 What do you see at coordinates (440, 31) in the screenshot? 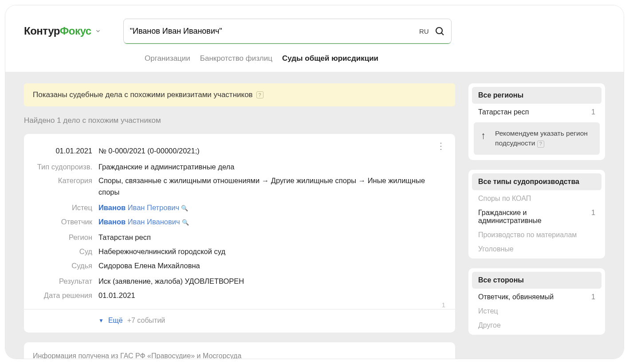
I see `search-icon` at bounding box center [440, 31].